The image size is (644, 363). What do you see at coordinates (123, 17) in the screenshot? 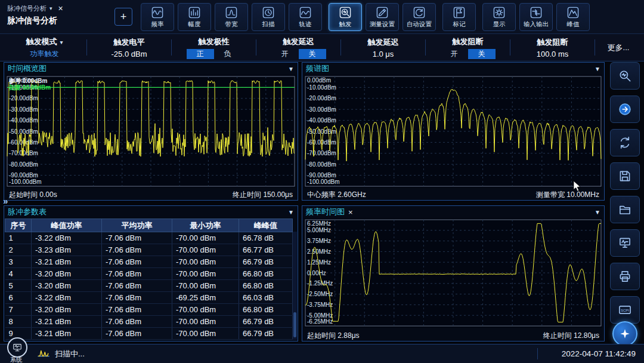
I see `add-tab-button: +` at bounding box center [123, 17].